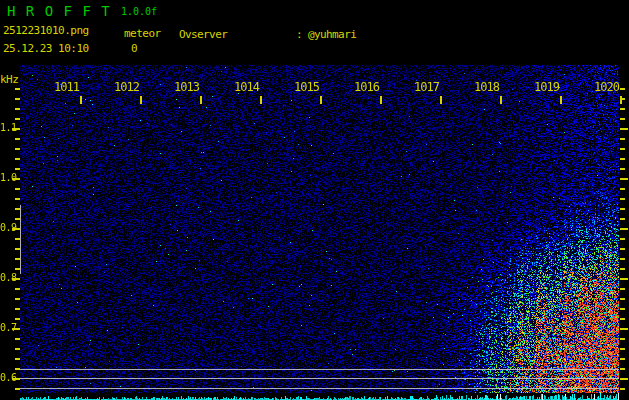 The image size is (629, 400). What do you see at coordinates (320, 388) in the screenshot?
I see `carrier-marker-line-lower` at bounding box center [320, 388].